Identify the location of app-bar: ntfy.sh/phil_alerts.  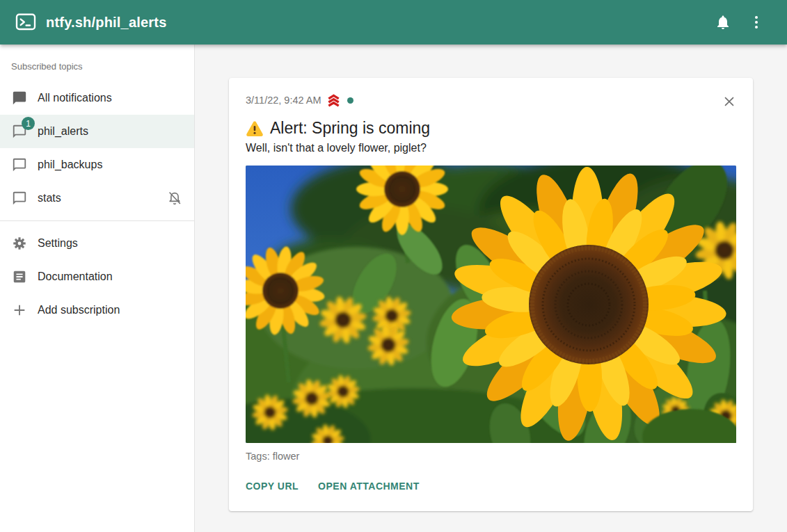
(394, 22).